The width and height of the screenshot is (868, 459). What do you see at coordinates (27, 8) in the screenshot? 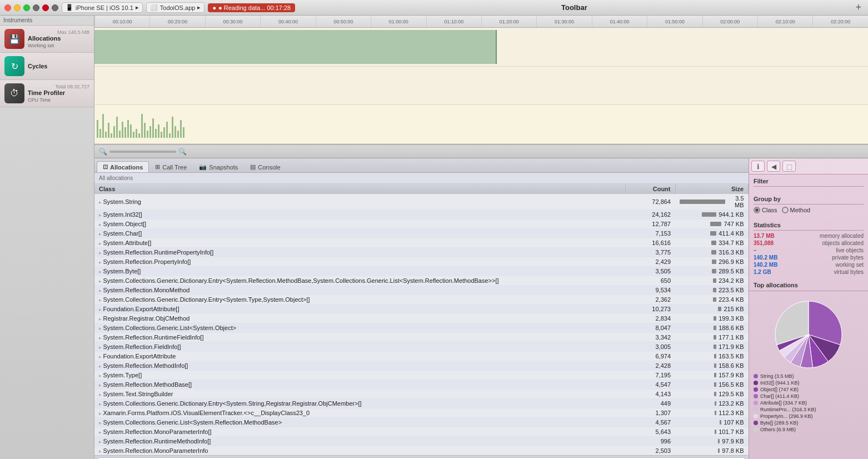
I see `maximize-button` at bounding box center [27, 8].